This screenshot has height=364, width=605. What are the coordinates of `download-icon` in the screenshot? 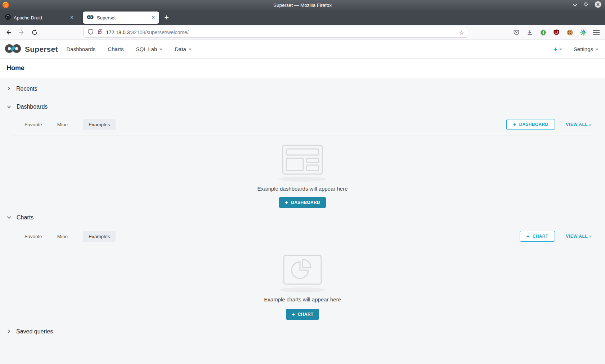 It's located at (530, 32).